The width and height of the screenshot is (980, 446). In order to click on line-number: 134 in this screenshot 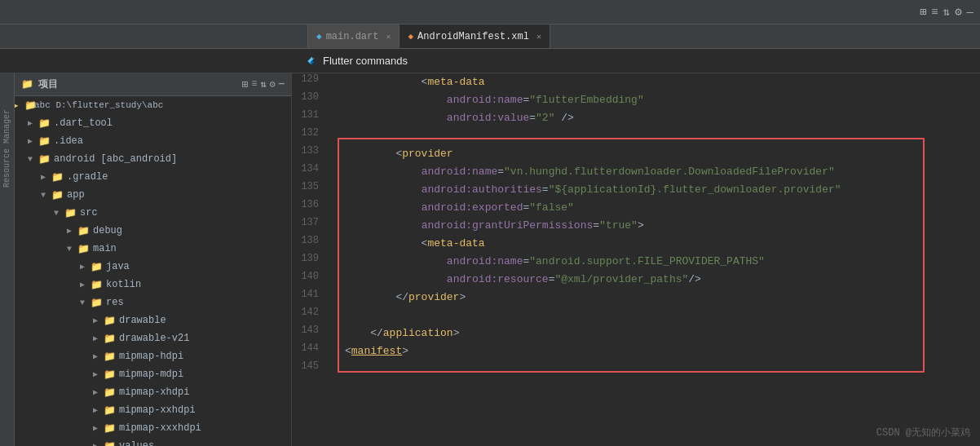, I will do `click(310, 172)`.